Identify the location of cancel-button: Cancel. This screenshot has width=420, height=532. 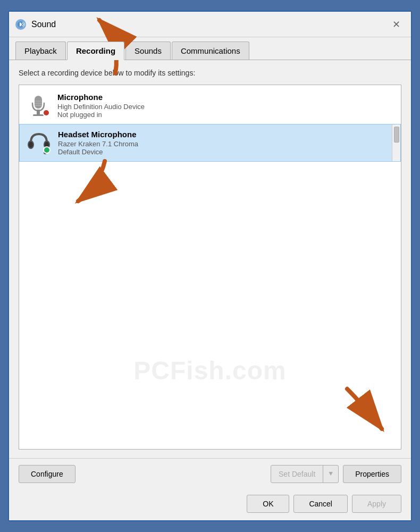
(321, 504).